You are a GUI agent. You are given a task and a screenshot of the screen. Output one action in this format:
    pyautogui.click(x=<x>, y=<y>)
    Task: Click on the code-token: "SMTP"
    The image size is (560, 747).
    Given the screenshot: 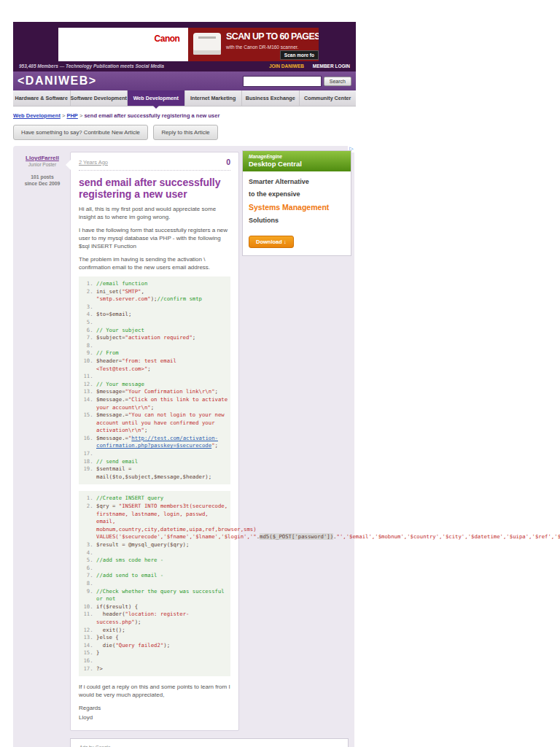 What is the action you would take?
    pyautogui.click(x=131, y=292)
    